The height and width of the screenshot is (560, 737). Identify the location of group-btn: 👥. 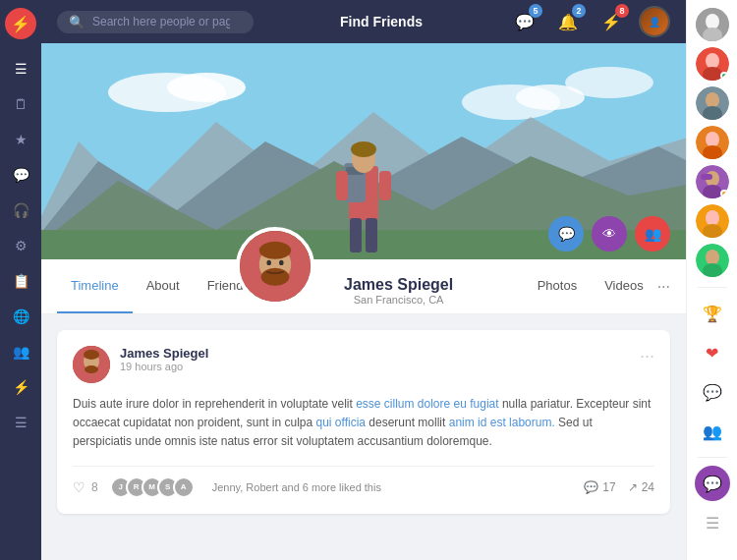
(712, 431).